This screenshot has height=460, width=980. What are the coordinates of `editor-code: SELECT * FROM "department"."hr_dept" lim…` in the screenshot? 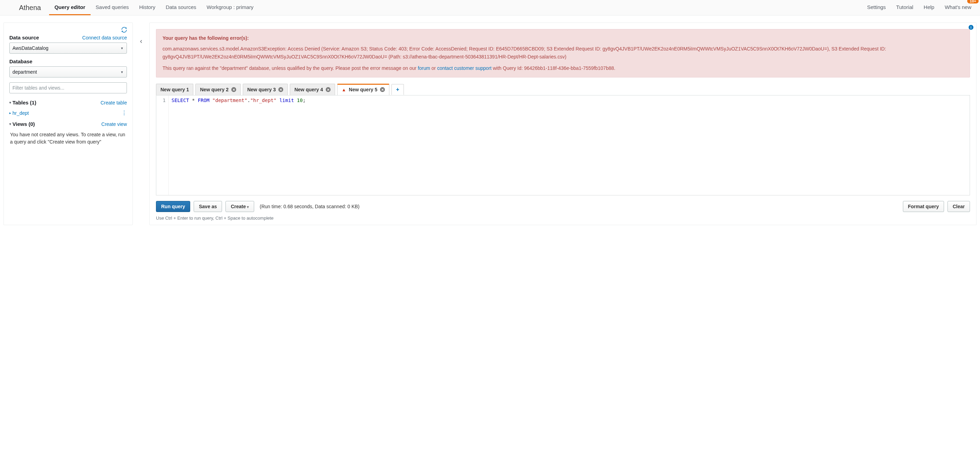 It's located at (239, 145).